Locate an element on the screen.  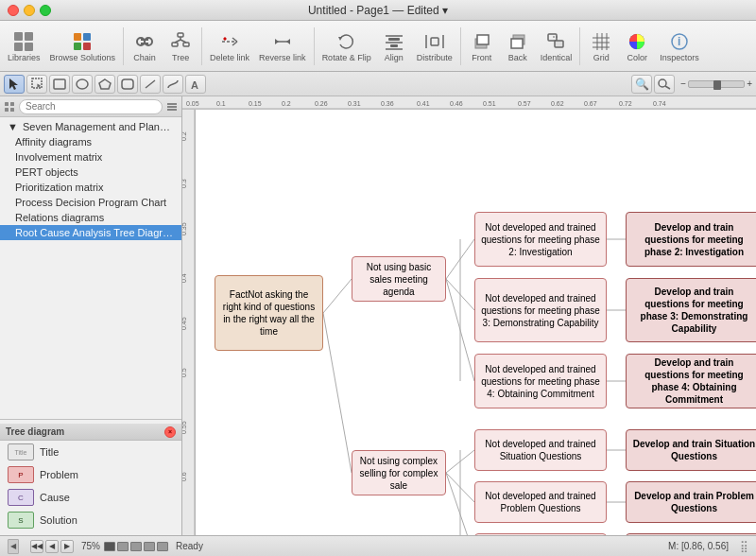
tb-inspectors: i Inspectors is located at coordinates (679, 46).